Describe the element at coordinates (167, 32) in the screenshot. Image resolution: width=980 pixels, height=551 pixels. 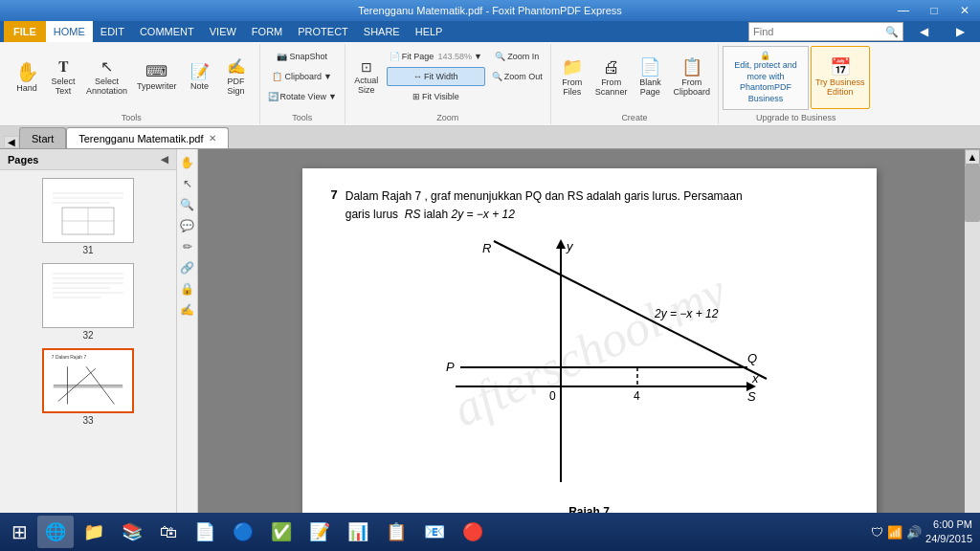
I see `menu-comment: COMMENT` at that location.